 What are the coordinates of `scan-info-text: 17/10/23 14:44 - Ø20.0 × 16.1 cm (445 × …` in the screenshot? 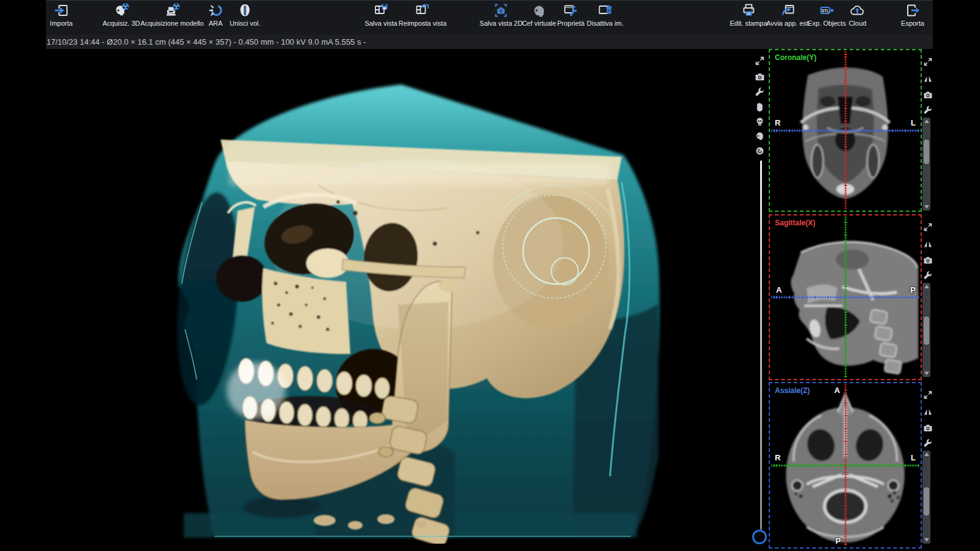 It's located at (206, 42).